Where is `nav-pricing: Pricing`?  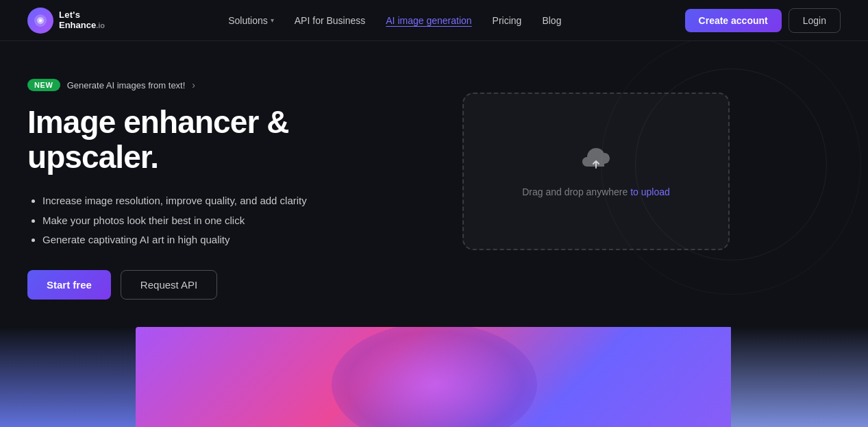
nav-pricing: Pricing is located at coordinates (507, 21).